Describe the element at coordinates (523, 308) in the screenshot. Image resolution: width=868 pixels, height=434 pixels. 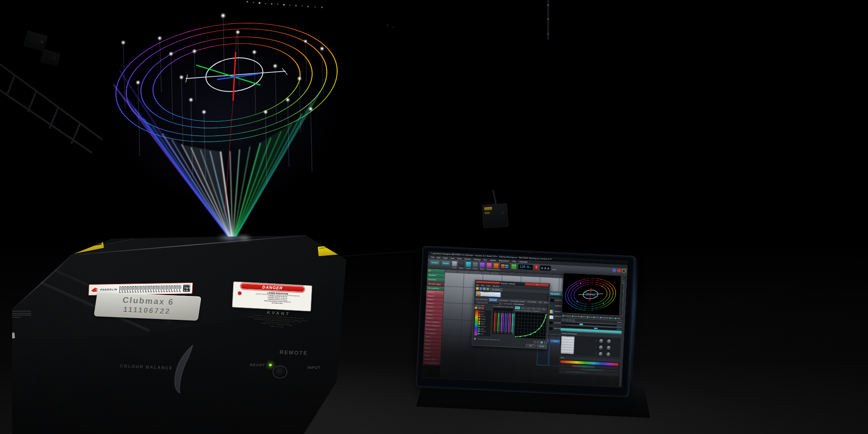
I see `graph-option: 0.5s` at that location.